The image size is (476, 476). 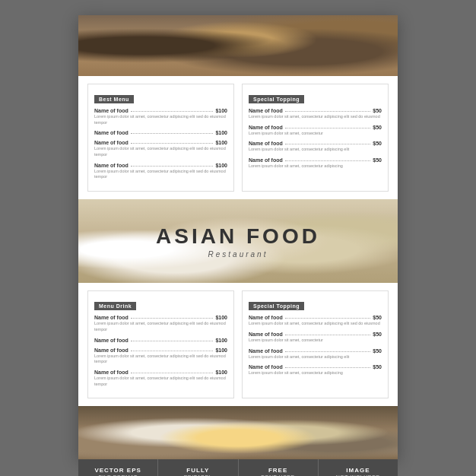 I want to click on info-item-vector: VECTOR EPS FILE FORMAT, so click(x=119, y=468).